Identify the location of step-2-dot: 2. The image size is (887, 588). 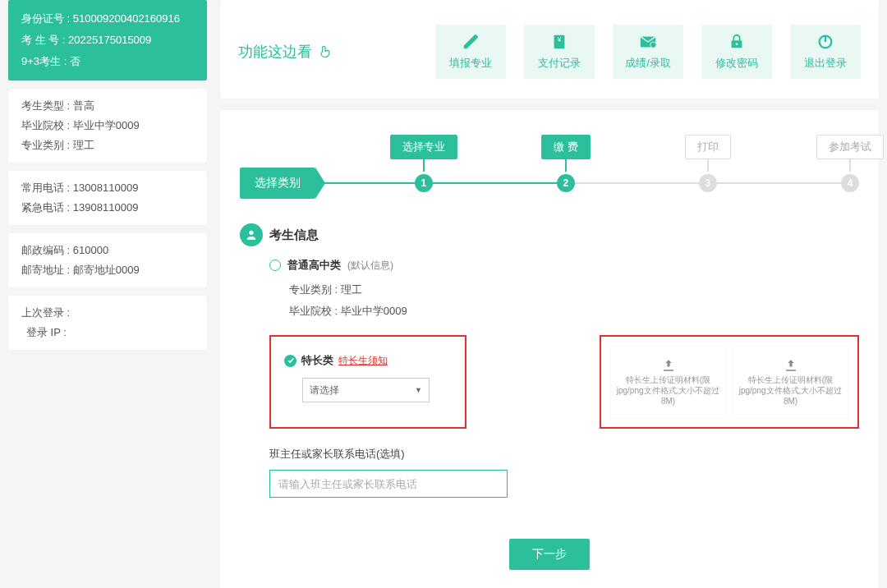
(566, 183).